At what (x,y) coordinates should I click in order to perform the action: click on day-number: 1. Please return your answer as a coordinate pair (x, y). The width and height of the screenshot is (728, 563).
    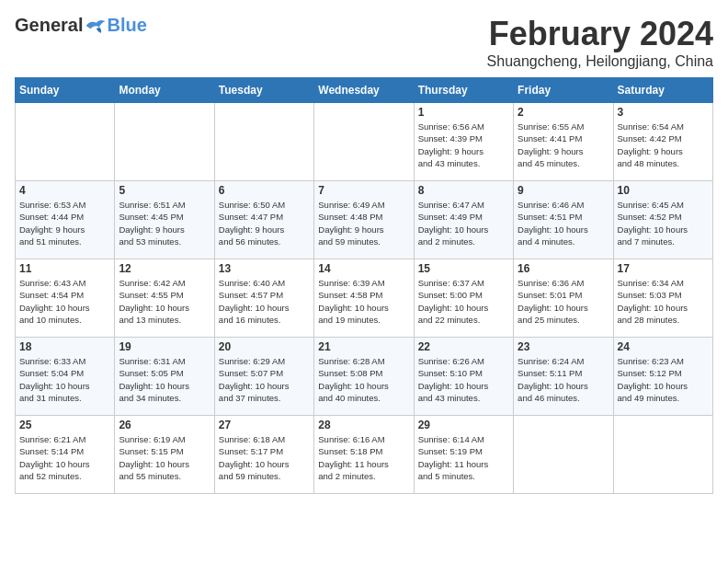
    Looking at the image, I should click on (463, 112).